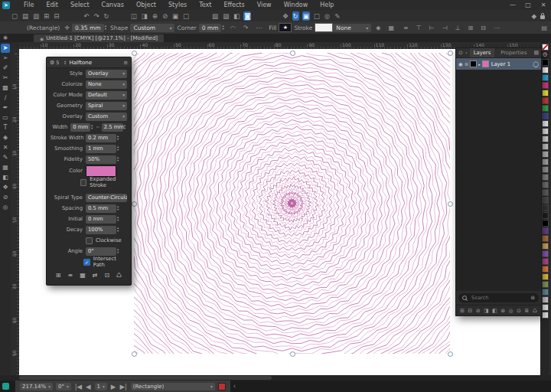 This screenshot has height=392, width=551. Describe the element at coordinates (324, 28) in the screenshot. I see `stroke-swatch` at that location.